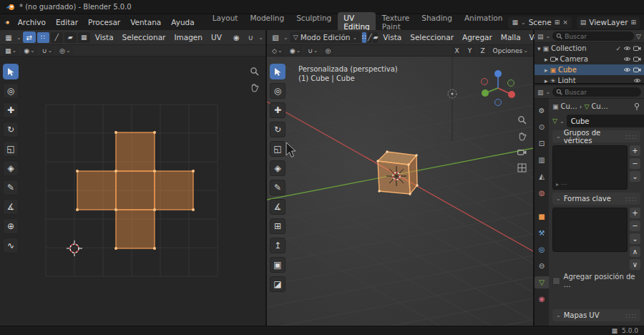 This screenshot has width=644, height=335. I want to click on section-uv-maps: ⌄ Mapas UV ::::, so click(597, 315).